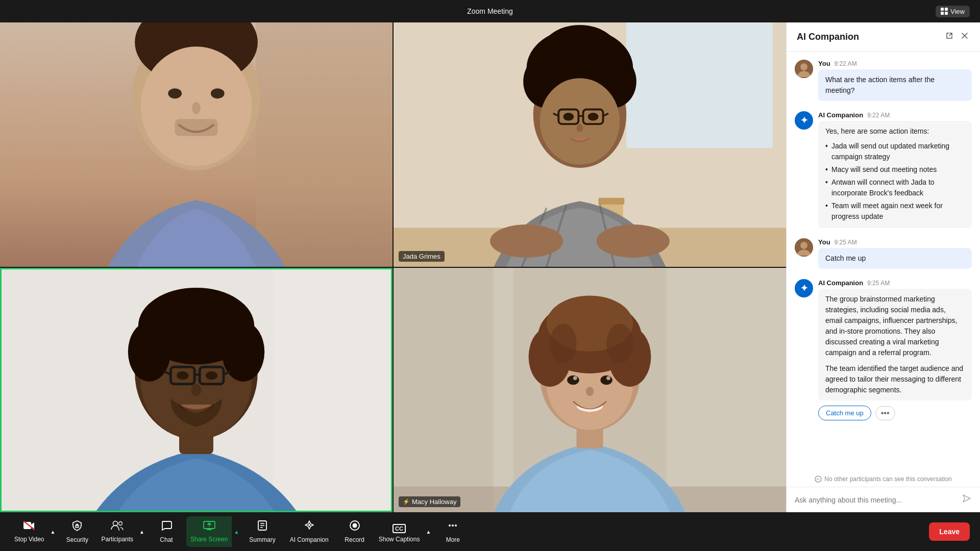  Describe the element at coordinates (117, 539) in the screenshot. I see `participants-label: Participants` at that location.